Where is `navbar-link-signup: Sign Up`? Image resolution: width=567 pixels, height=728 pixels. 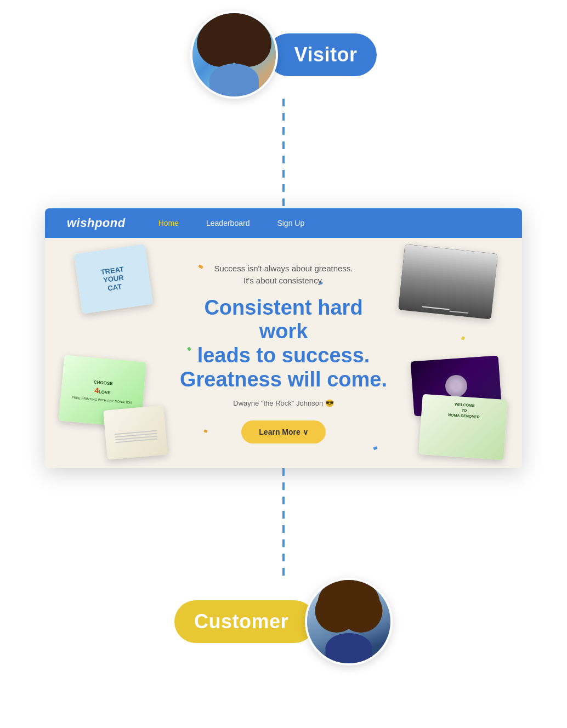
navbar-link-signup: Sign Up is located at coordinates (291, 223).